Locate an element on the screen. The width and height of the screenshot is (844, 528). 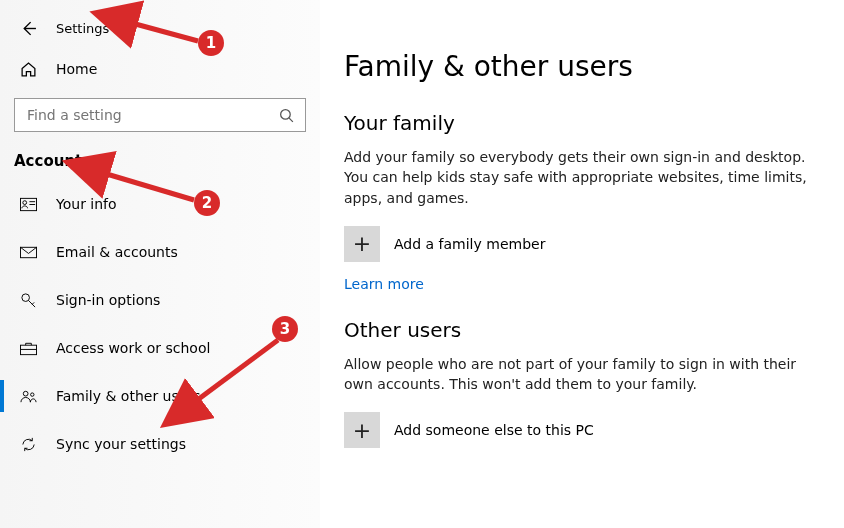
briefcase-icon is located at coordinates (29, 348).